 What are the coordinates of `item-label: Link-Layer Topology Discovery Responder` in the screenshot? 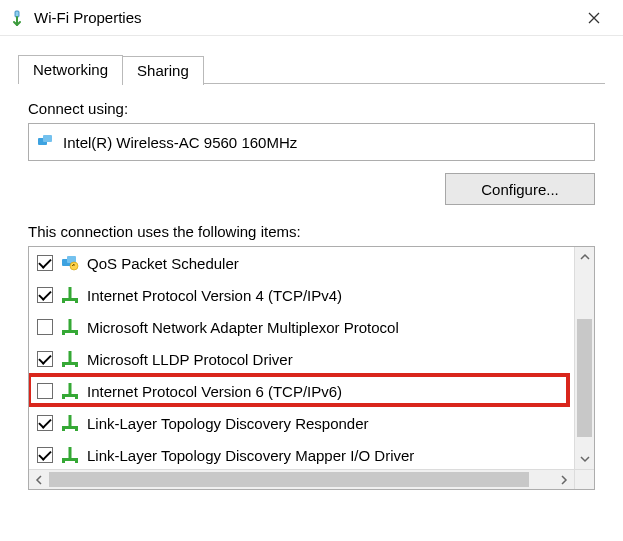 It's located at (338, 424).